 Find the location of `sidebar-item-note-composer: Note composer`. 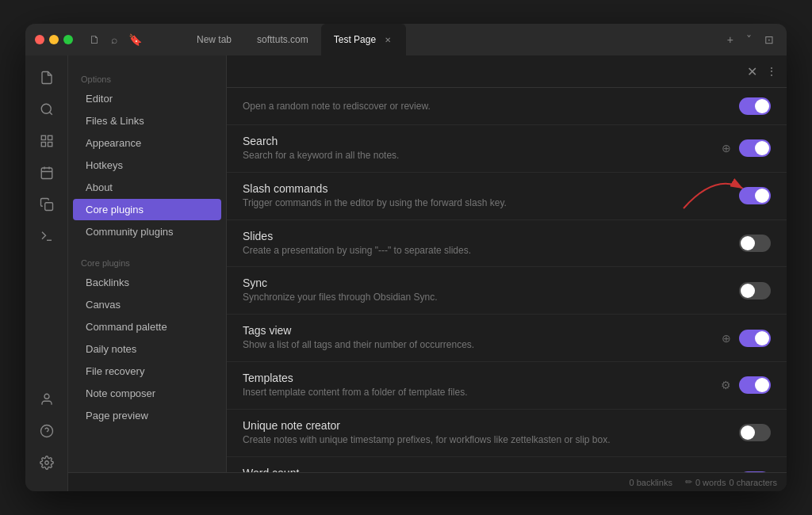

sidebar-item-note-composer: Note composer is located at coordinates (147, 393).